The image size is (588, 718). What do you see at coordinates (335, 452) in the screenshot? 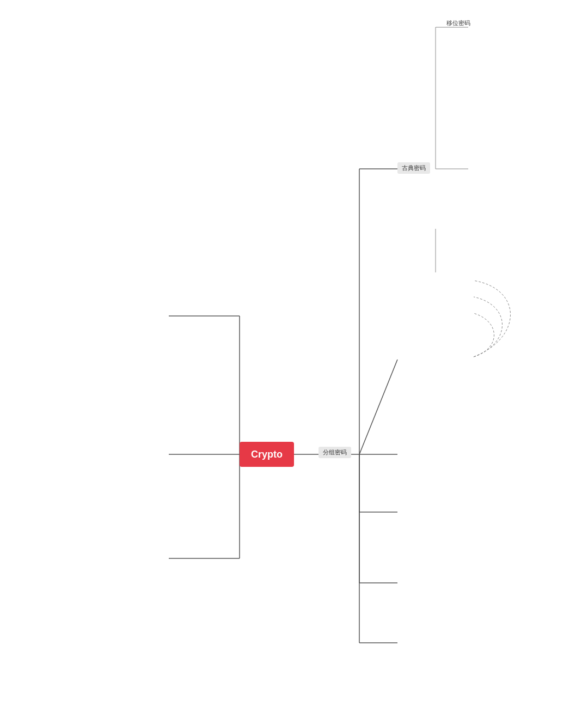
I see `node-encryption: 分组密码` at bounding box center [335, 452].